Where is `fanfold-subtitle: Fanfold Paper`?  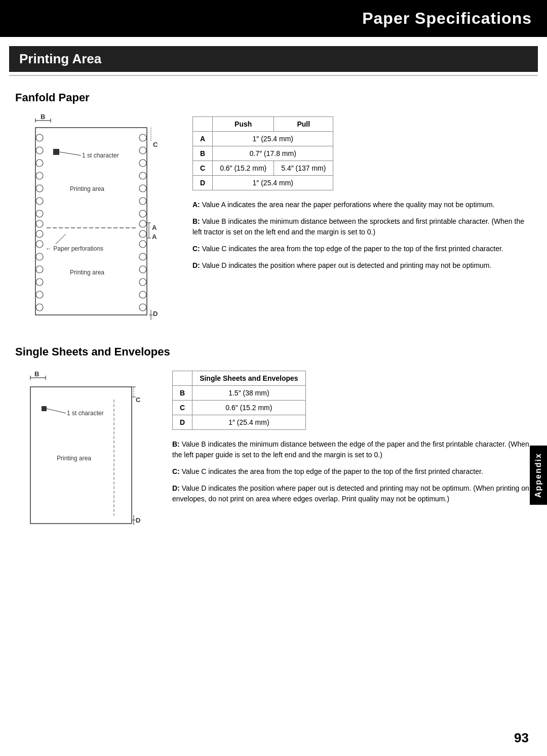
fanfold-subtitle: Fanfold Paper is located at coordinates (274, 98).